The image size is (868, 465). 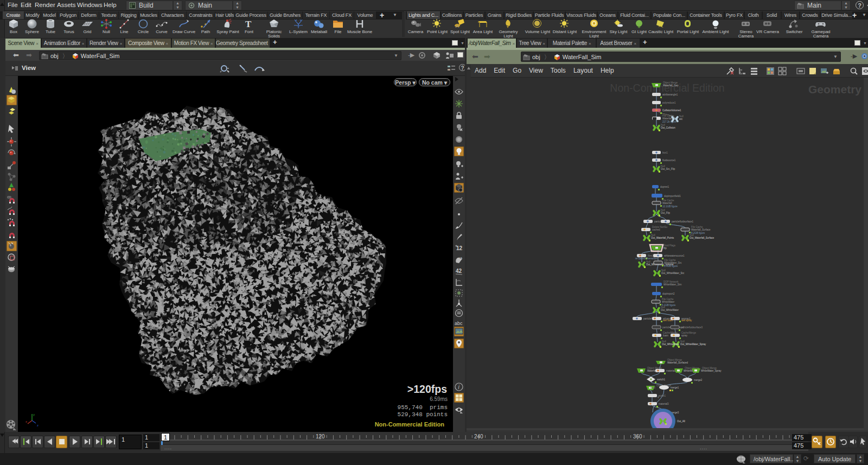 I want to click on svg-text: spray, so click(x=685, y=335).